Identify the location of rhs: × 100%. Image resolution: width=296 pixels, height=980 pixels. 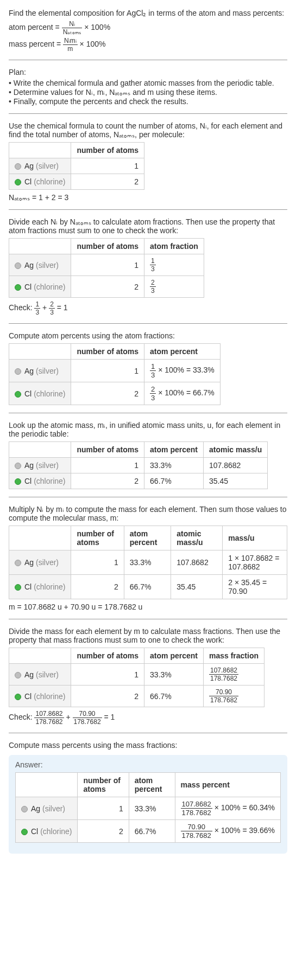
(97, 27).